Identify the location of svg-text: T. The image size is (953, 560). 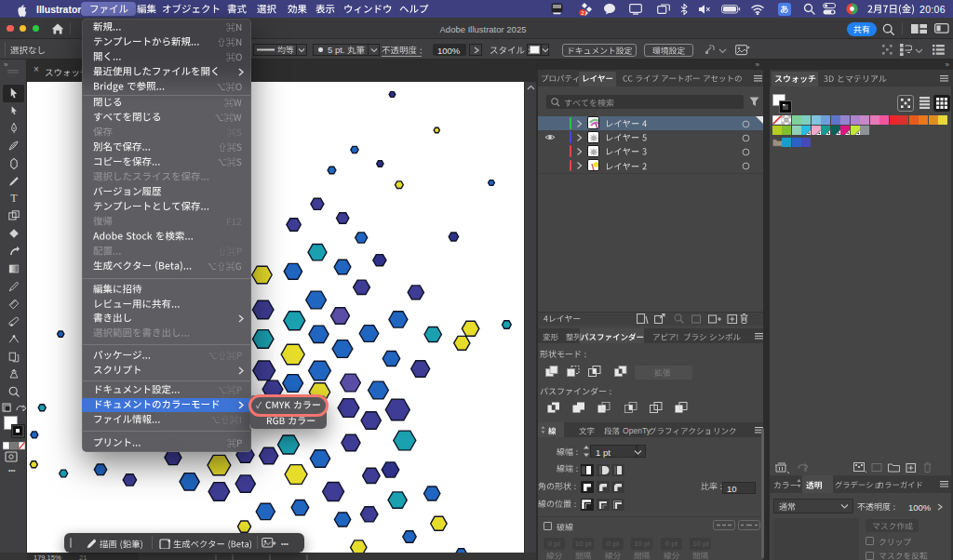
(14, 199).